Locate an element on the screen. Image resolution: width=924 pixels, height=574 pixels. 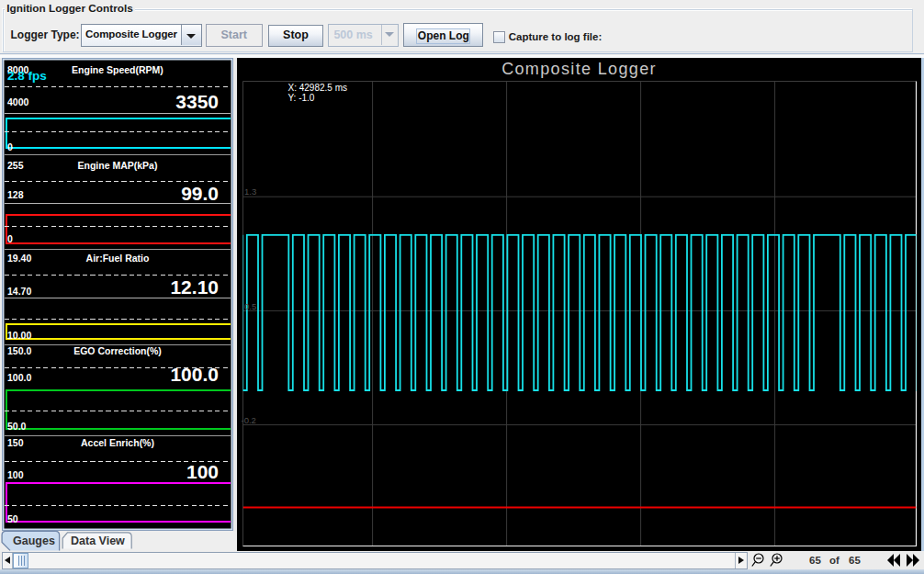
svg-text: Y: -1.0 is located at coordinates (301, 97).